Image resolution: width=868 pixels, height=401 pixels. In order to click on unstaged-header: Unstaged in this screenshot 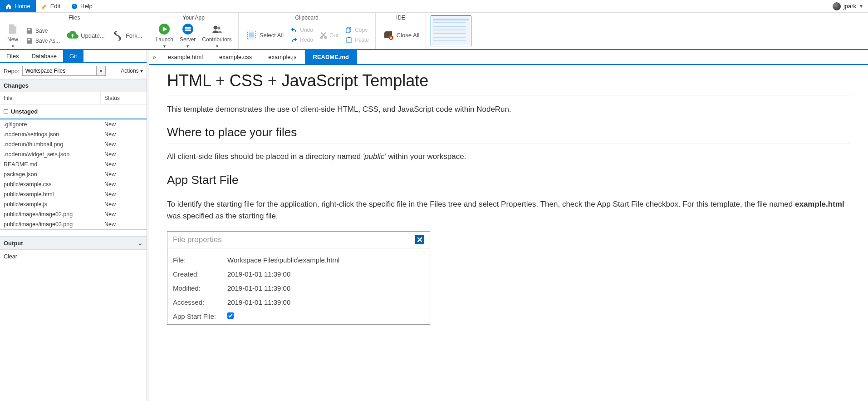, I will do `click(74, 112)`.